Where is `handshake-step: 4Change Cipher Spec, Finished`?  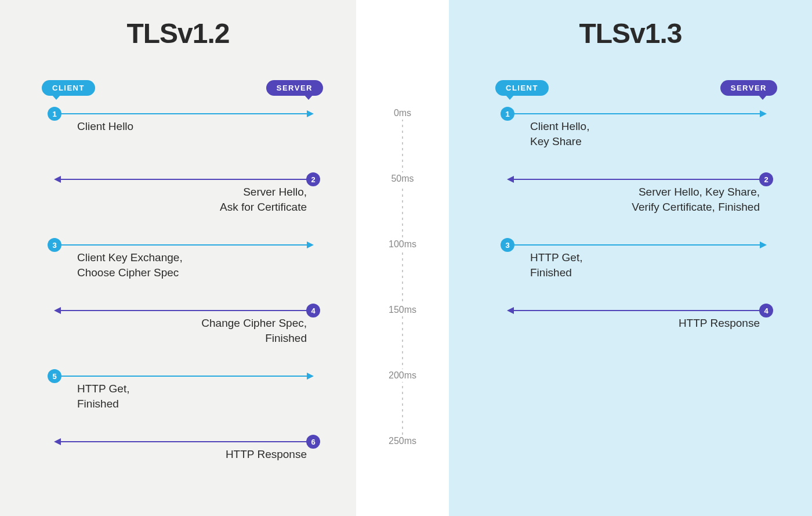
handshake-step: 4Change Cipher Spec, Finished is located at coordinates (184, 311).